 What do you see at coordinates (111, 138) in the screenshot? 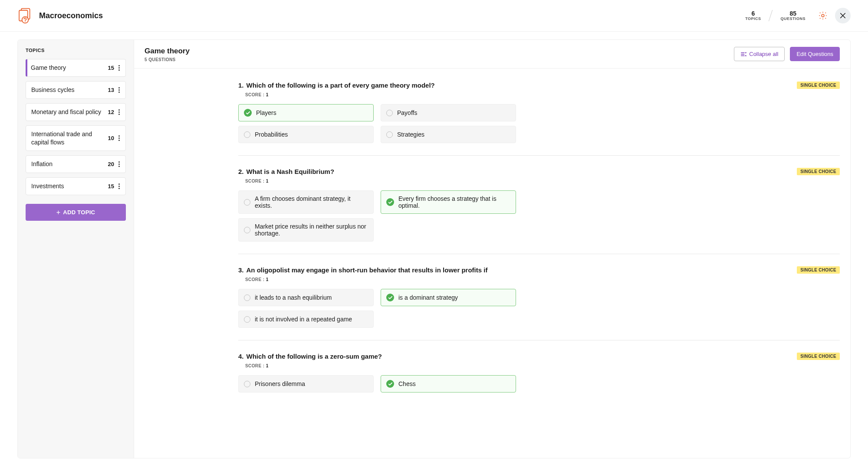
I see `topic-count: 10` at bounding box center [111, 138].